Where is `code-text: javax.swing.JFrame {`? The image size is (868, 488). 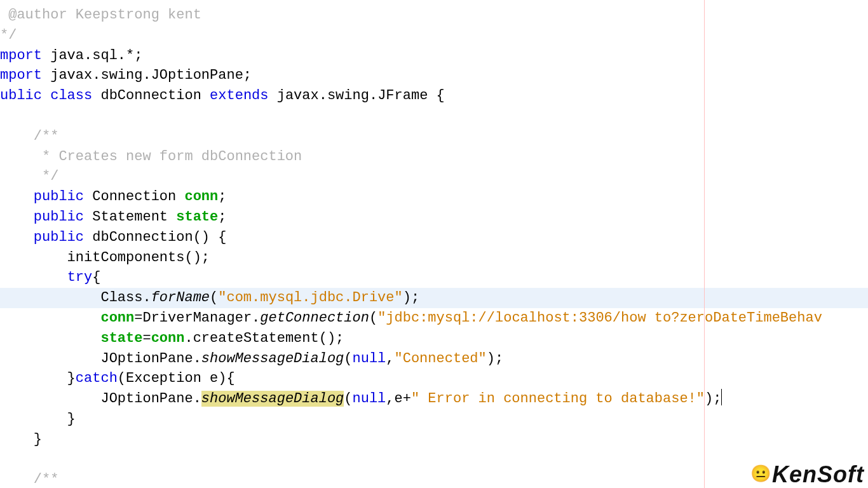
code-text: javax.swing.JFrame { is located at coordinates (357, 95).